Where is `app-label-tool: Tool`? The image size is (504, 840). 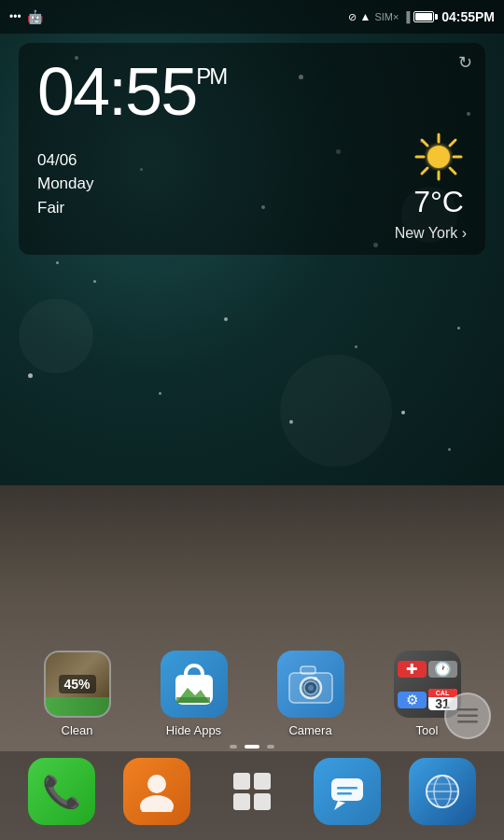
app-label-tool: Tool is located at coordinates (427, 730).